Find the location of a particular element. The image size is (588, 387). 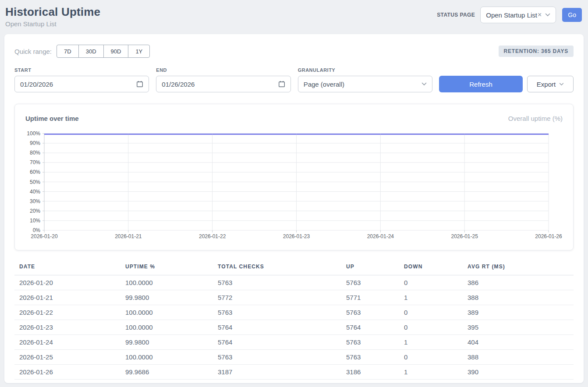

y-tick-label: 90% is located at coordinates (35, 143).